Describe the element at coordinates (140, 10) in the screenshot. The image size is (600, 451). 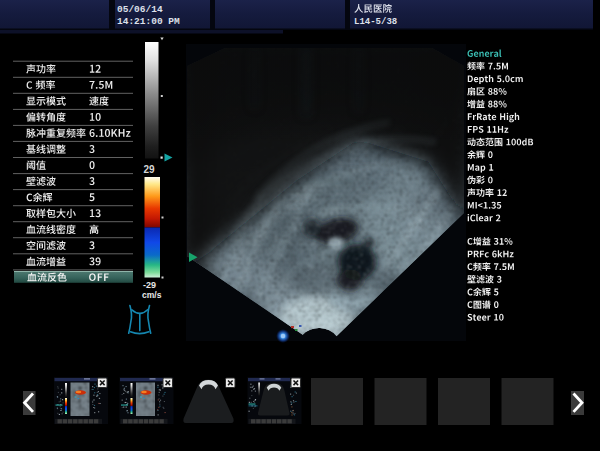
I see `svg-text: 05/06/14` at that location.